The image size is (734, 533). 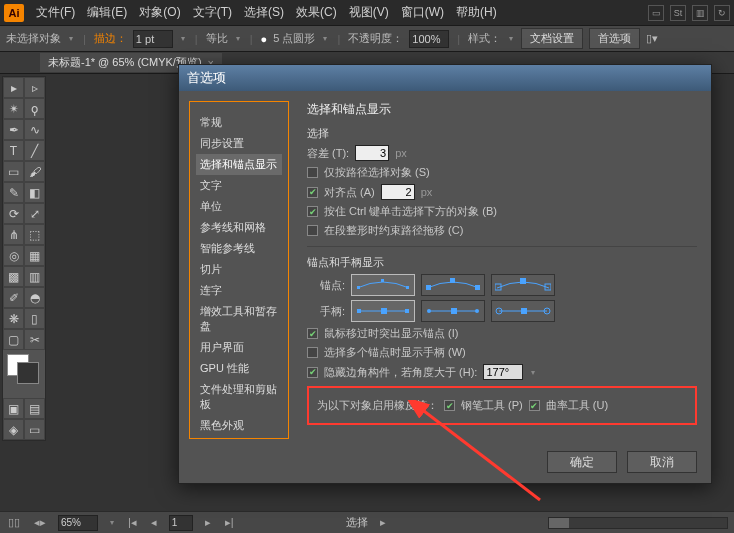 What do you see at coordinates (34, 408) in the screenshot?
I see `gradient-mode-icon: ▤` at bounding box center [34, 408].